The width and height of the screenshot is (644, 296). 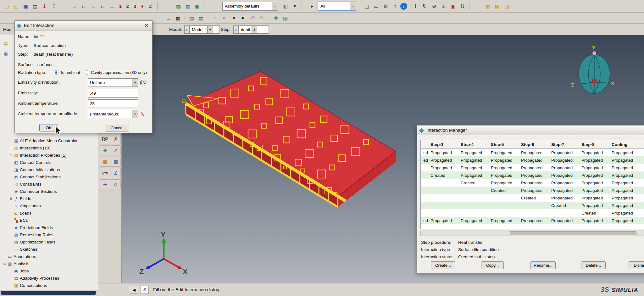 What do you see at coordinates (105, 139) in the screenshot?
I see `reference-point-button: RP` at bounding box center [105, 139].